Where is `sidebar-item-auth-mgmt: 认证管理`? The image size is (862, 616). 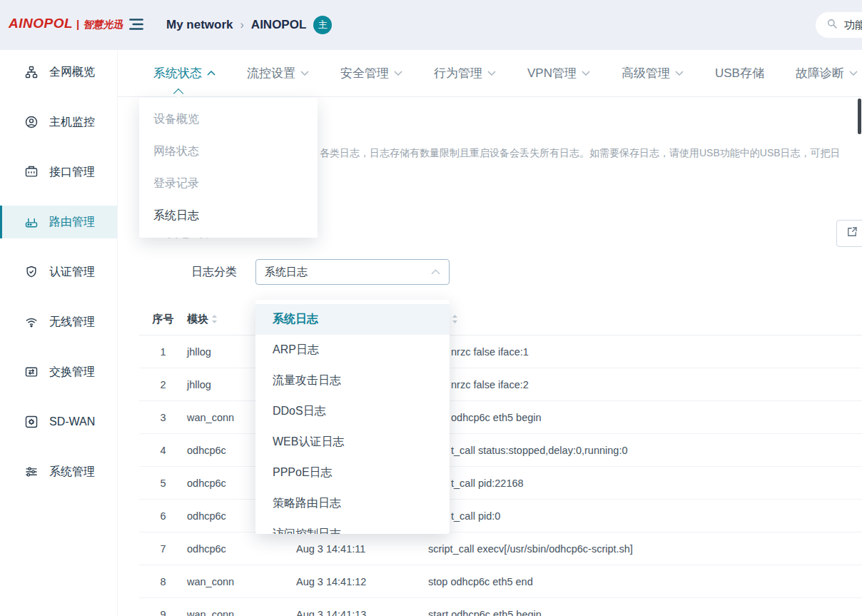
sidebar-item-auth-mgmt: 认证管理 is located at coordinates (59, 272).